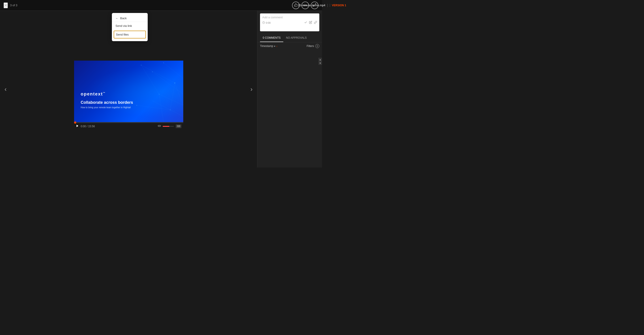 This screenshot has width=644, height=335. Describe the element at coordinates (128, 122) in the screenshot. I see `progress-bar` at that location.